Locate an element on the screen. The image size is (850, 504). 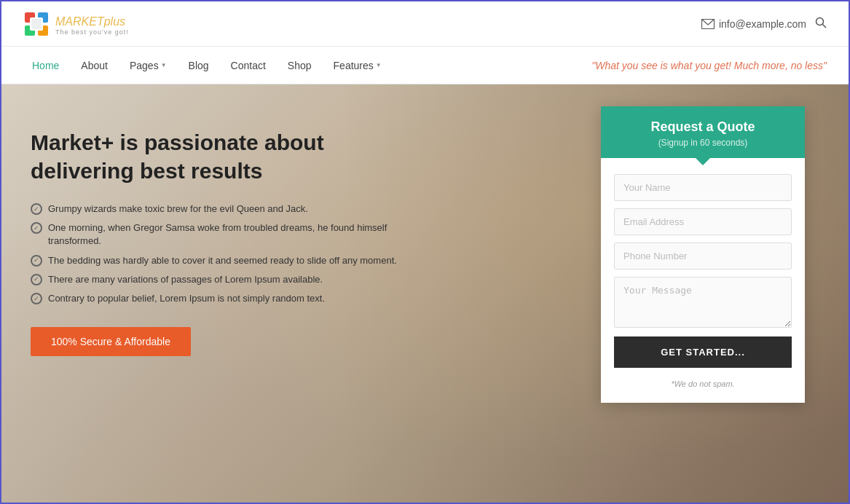
nav-item-pages: Pages ▼ is located at coordinates (149, 66).